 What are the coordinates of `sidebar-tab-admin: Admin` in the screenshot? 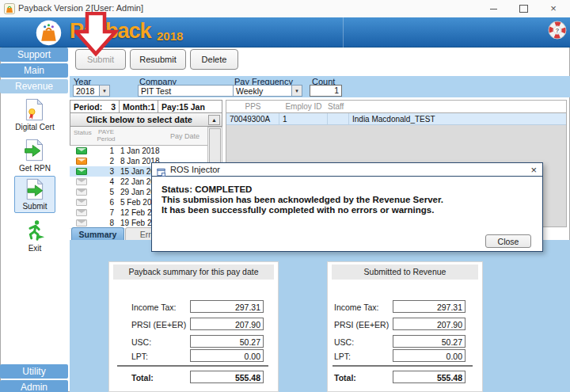 It's located at (34, 386).